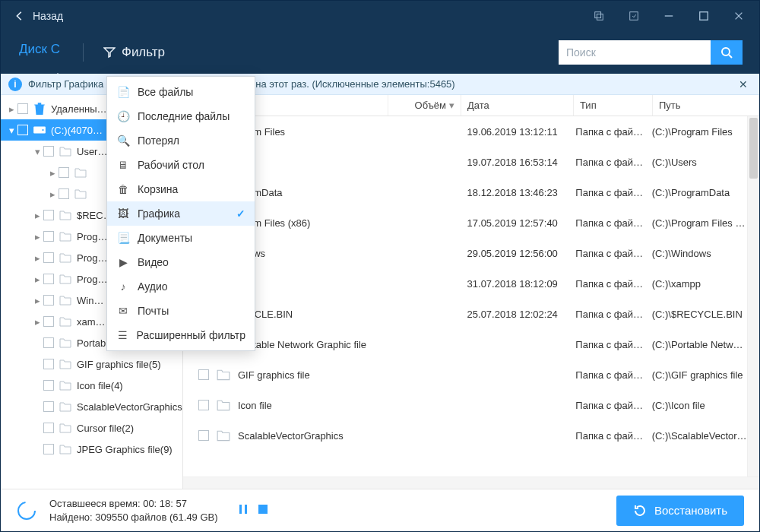 This screenshot has height=532, width=760. What do you see at coordinates (91, 322) in the screenshot?
I see `tree-label: xam…` at bounding box center [91, 322].